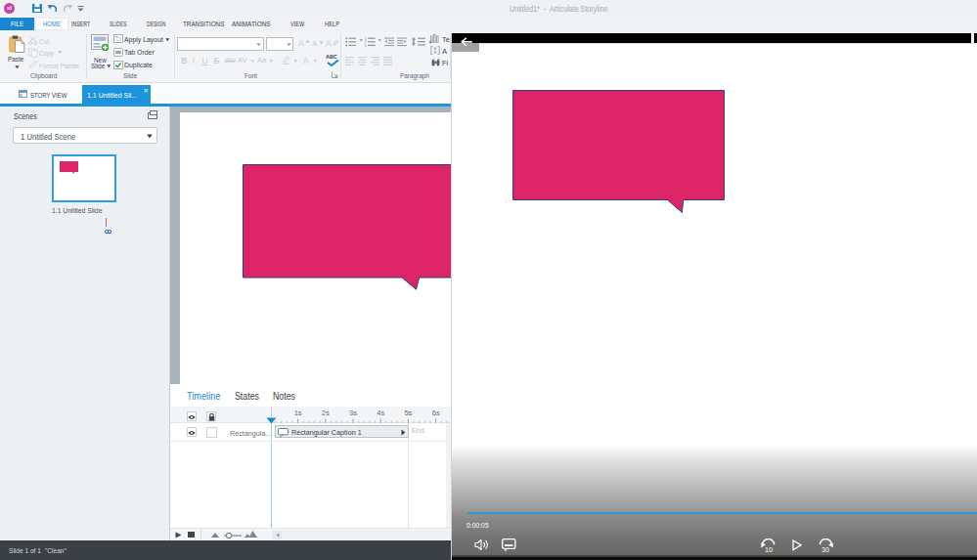 This screenshot has width=977, height=560. What do you see at coordinates (298, 412) in the screenshot?
I see `svg-text: 1s` at bounding box center [298, 412].